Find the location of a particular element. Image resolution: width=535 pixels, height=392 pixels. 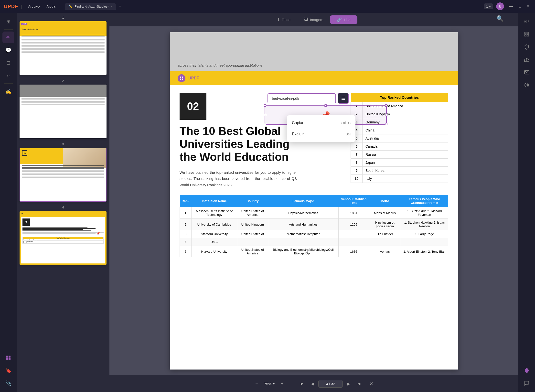

resize-handle-tl is located at coordinates (265, 106).